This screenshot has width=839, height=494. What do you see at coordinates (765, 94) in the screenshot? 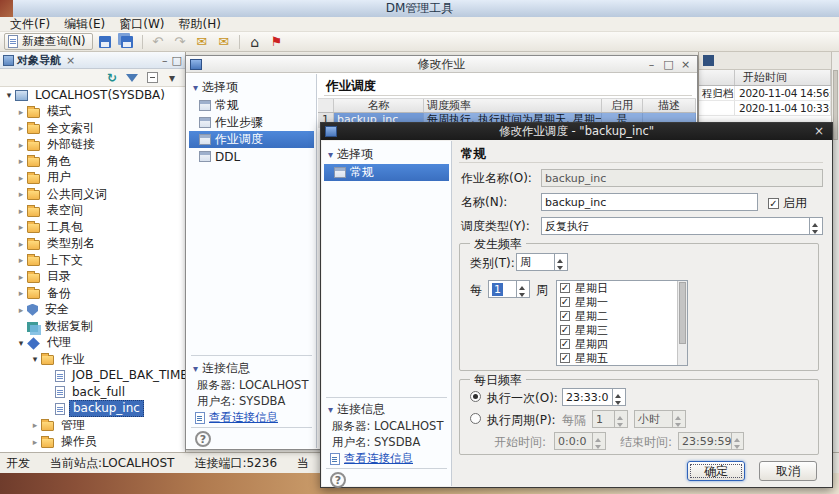
I see `table-row: 程归档 2020-11-04 14:56:58` at bounding box center [765, 94].